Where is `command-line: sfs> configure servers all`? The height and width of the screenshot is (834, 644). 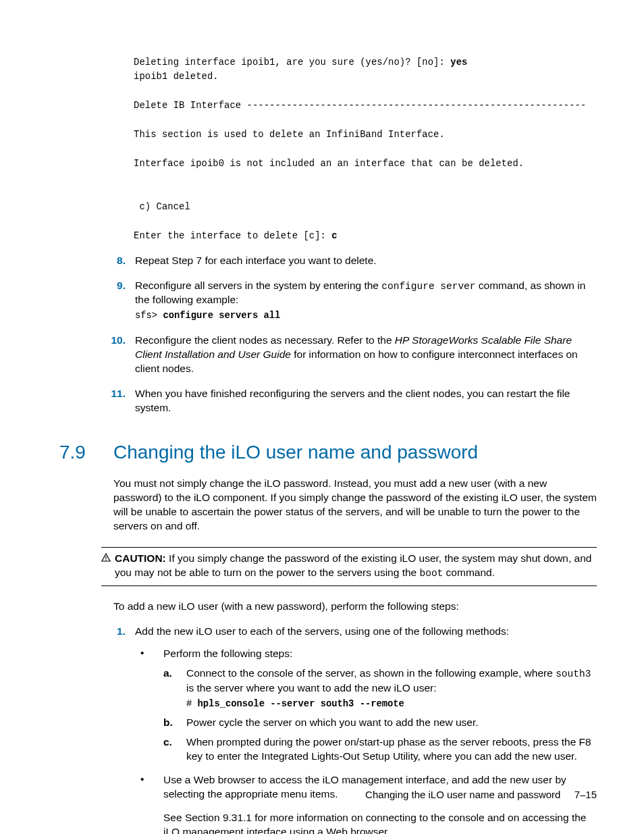 command-line: sfs> configure servers all is located at coordinates (366, 316).